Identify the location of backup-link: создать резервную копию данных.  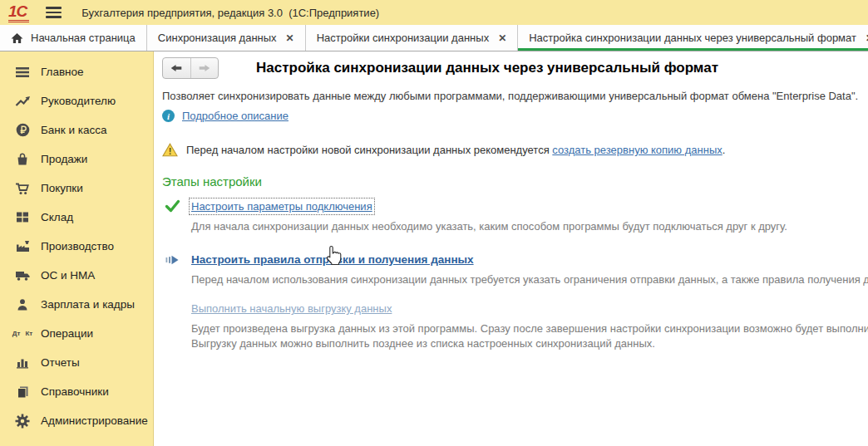
(637, 149).